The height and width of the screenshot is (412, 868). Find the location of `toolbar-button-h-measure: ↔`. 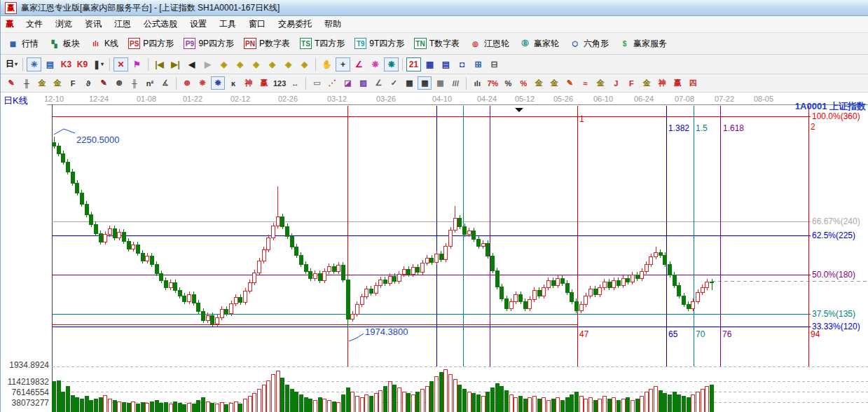

toolbar-button-h-measure: ↔ is located at coordinates (295, 83).